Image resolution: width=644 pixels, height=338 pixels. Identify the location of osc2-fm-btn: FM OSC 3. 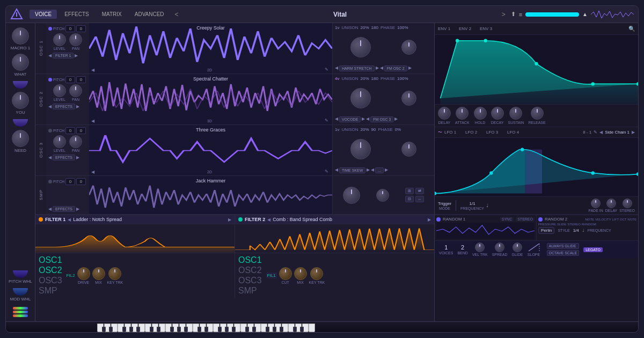
(382, 119).